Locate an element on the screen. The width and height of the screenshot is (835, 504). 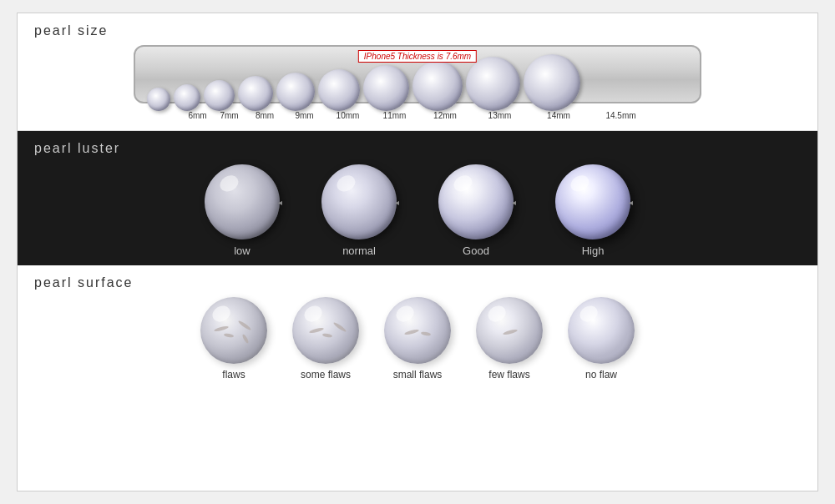
luster-item-high: ◂High is located at coordinates (593, 210).